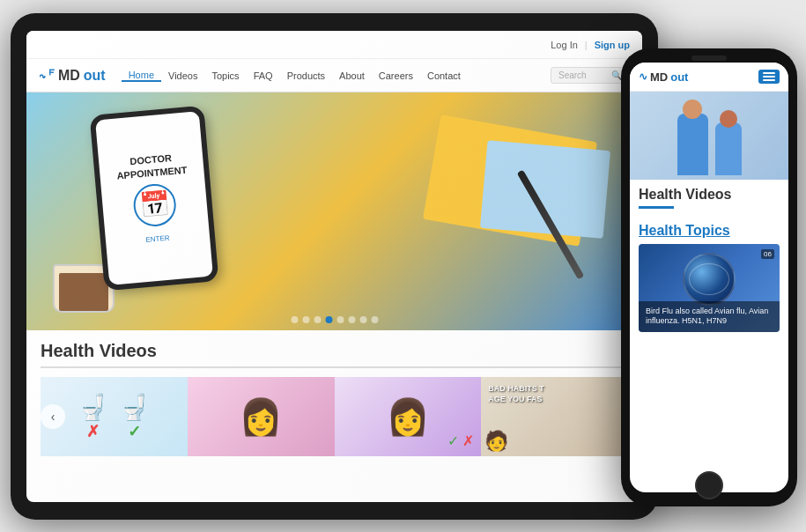  Describe the element at coordinates (444, 76) in the screenshot. I see `nav-contact: Contact` at that location.